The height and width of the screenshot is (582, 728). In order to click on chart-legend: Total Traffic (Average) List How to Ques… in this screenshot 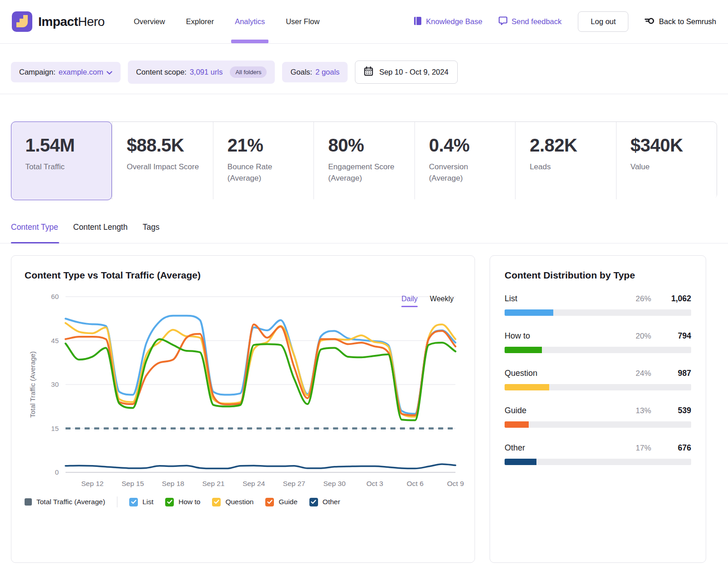, I will do `click(249, 502)`.